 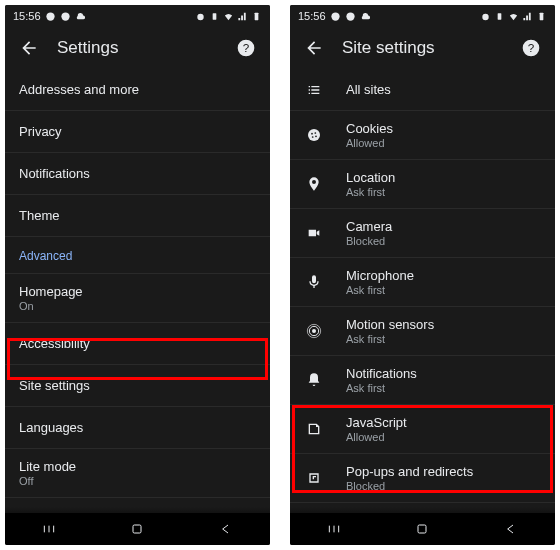 What do you see at coordinates (138, 386) in the screenshot?
I see `row-site-settings: Site settings` at bounding box center [138, 386].